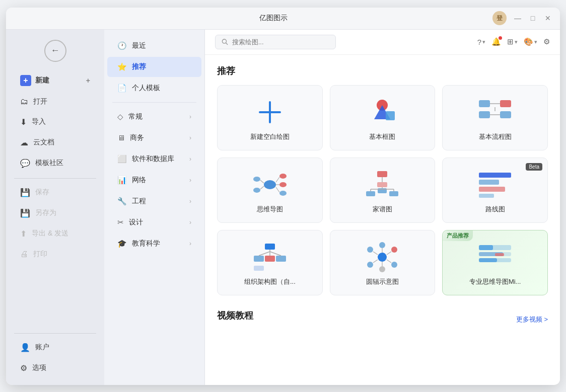  I want to click on new-label: 新建, so click(42, 81).